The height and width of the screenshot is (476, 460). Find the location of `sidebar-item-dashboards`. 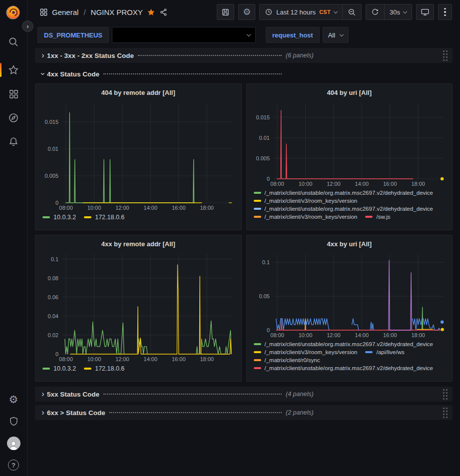

sidebar-item-dashboards is located at coordinates (14, 94).